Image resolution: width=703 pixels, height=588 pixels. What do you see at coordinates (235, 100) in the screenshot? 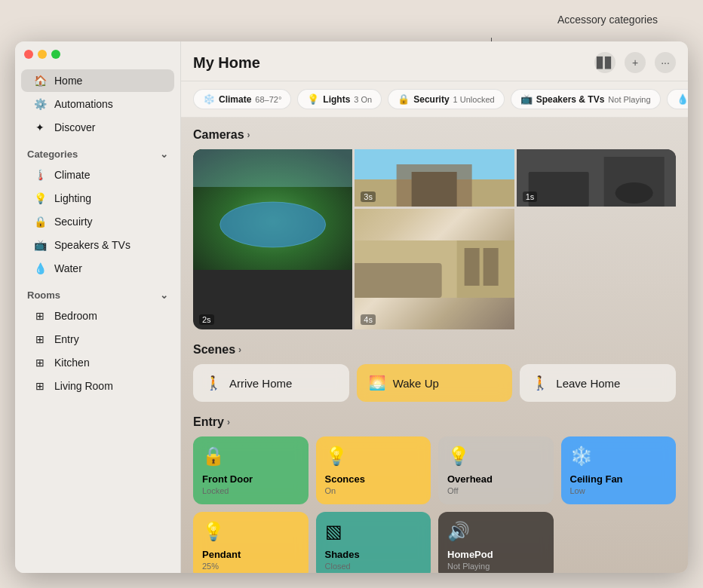
I see `climate-pill-name: Climate` at bounding box center [235, 100].